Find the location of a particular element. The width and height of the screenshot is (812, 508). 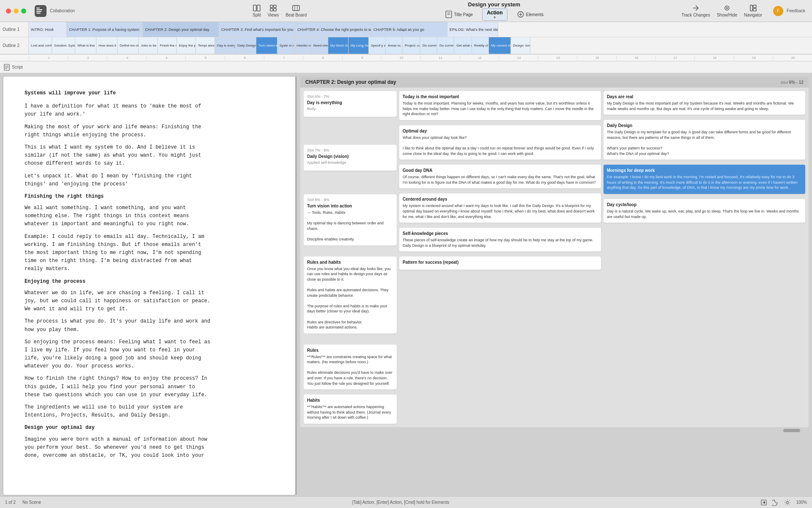

outline-area: Outline 1 INTRO: Hook CHAPTER 1: Purpose… is located at coordinates (406, 38).